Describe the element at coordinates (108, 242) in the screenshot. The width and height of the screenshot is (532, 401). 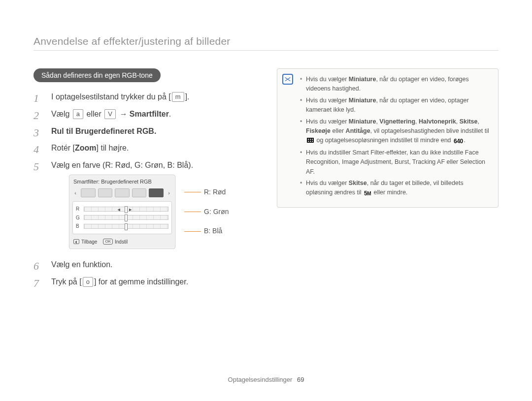
I see `ok-icon: OK` at that location.